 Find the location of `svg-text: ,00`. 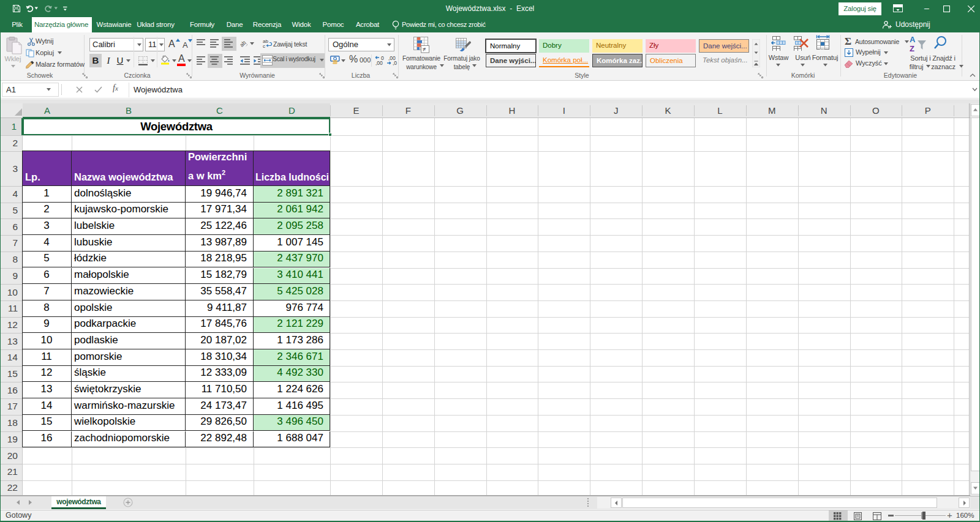

svg-text: ,00 is located at coordinates (379, 62).